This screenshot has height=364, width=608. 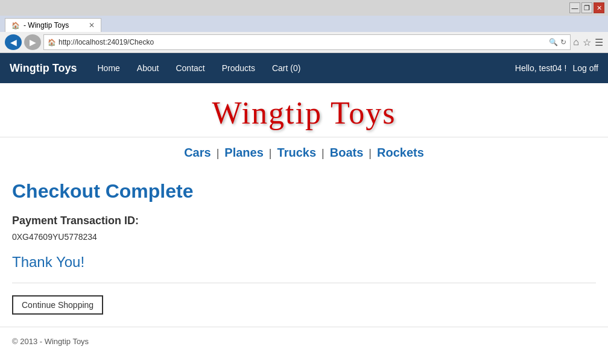 I want to click on nav-products: Products, so click(x=239, y=68).